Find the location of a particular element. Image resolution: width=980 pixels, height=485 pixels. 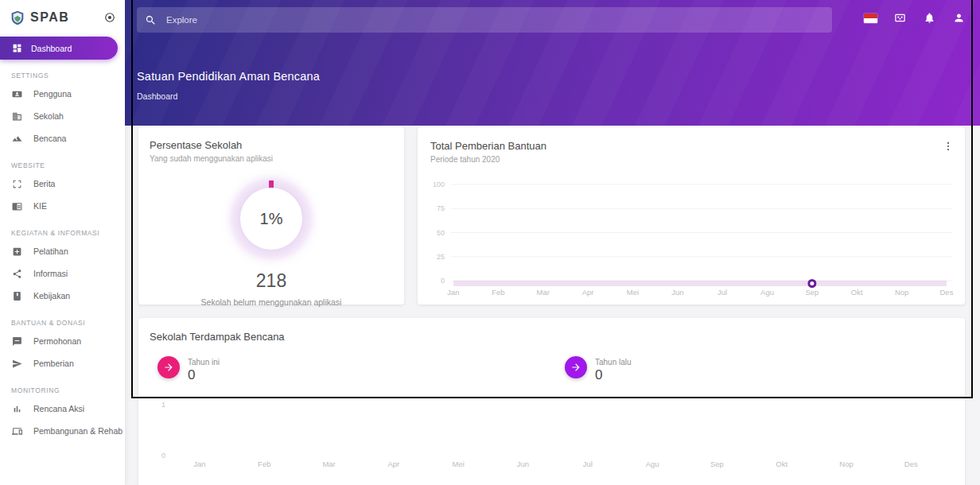

card-persentase-sekolah: Persentase Sekolah Yang sudah menggunaka… is located at coordinates (271, 216).